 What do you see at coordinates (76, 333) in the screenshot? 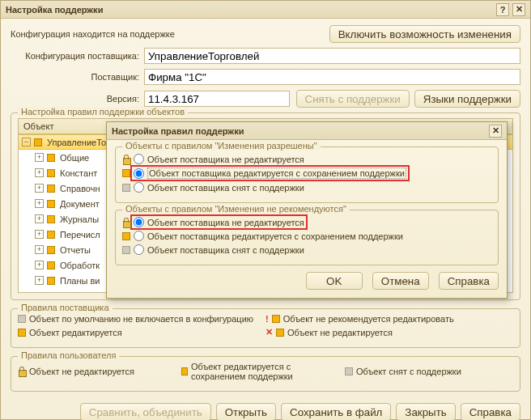
I see `supplier-rule-2: Объект редактируется` at bounding box center [76, 333].